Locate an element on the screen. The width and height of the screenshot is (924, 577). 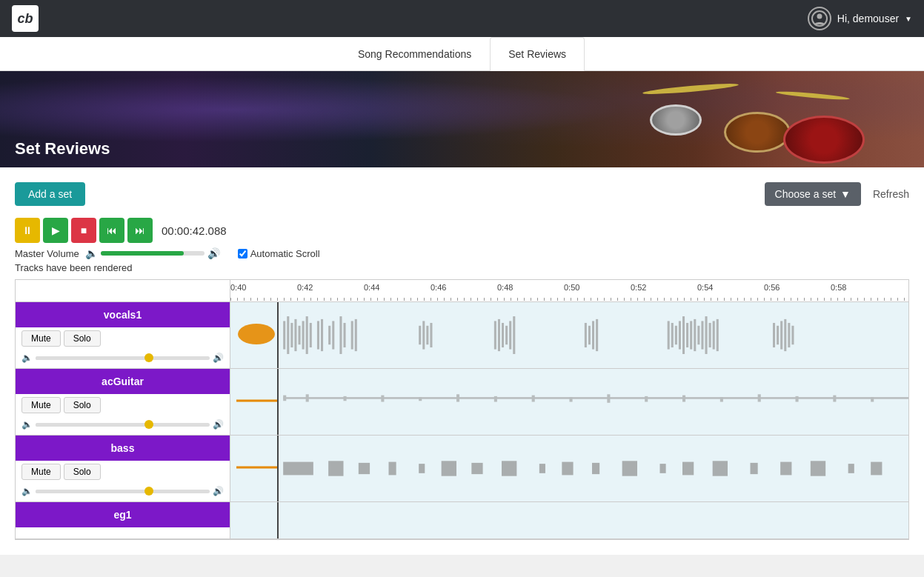
ruler-content: 0:40 0:42 0:44 0:46 0:48 0:50 0:52 0:54 … is located at coordinates (569, 291).